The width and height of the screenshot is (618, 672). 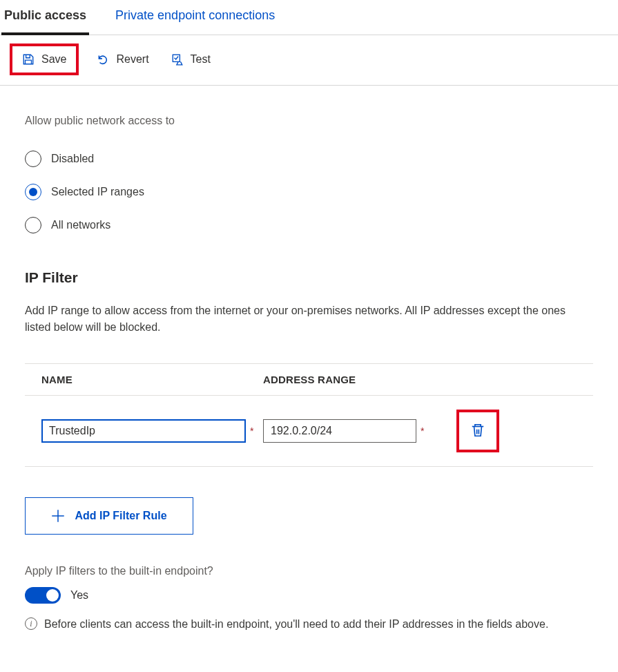 I want to click on save-highlight: Save, so click(x=44, y=59).